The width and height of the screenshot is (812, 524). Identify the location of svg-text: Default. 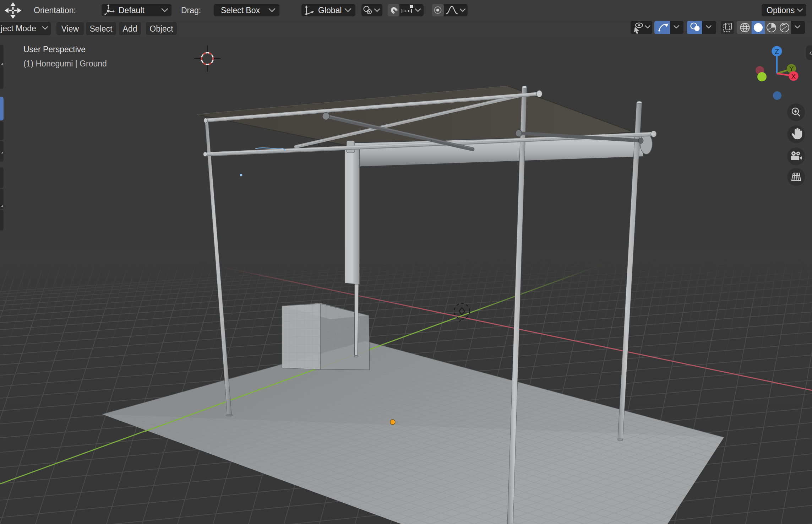
(131, 10).